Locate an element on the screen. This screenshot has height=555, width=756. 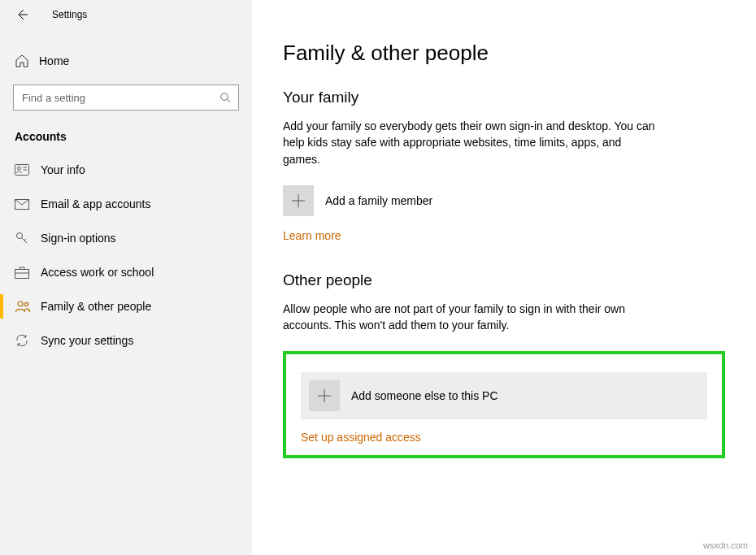
learn-more-link: Learn more is located at coordinates (312, 236).